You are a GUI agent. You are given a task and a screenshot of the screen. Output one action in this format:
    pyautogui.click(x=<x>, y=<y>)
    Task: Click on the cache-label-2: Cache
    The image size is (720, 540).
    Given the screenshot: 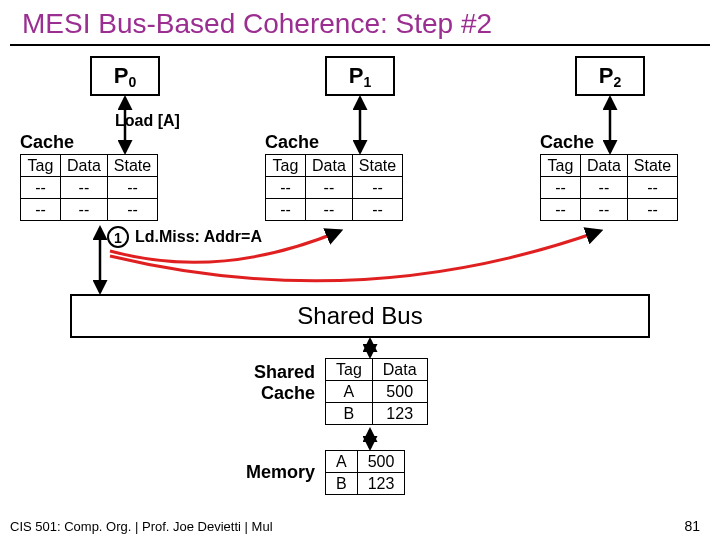 What is the action you would take?
    pyautogui.click(x=567, y=142)
    